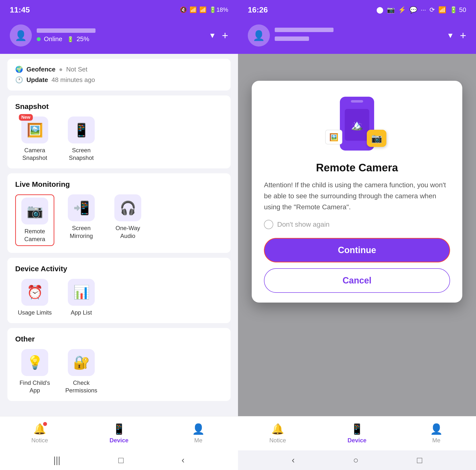 This screenshot has width=476, height=470. I want to click on nav-notice-left: 🔔 Notice, so click(40, 434).